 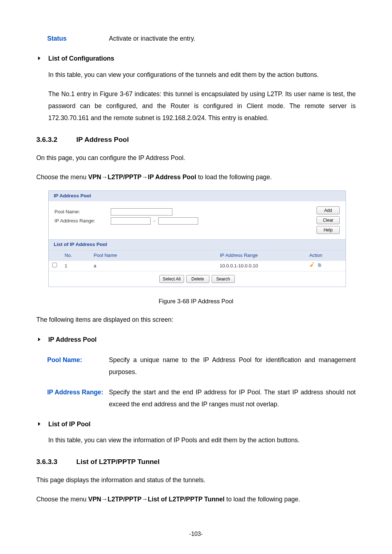 I want to click on section-3632-num: 3.6.3.2, so click(x=55, y=140).